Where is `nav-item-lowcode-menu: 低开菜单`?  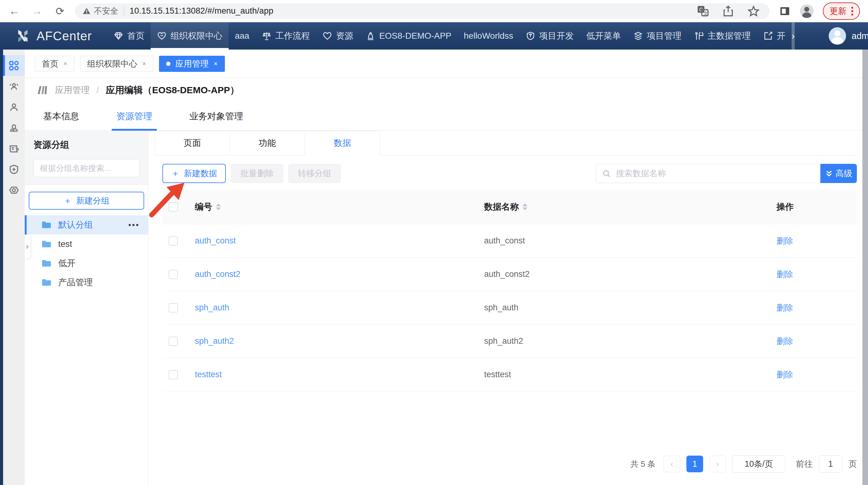
nav-item-lowcode-menu: 低开菜单 is located at coordinates (603, 36).